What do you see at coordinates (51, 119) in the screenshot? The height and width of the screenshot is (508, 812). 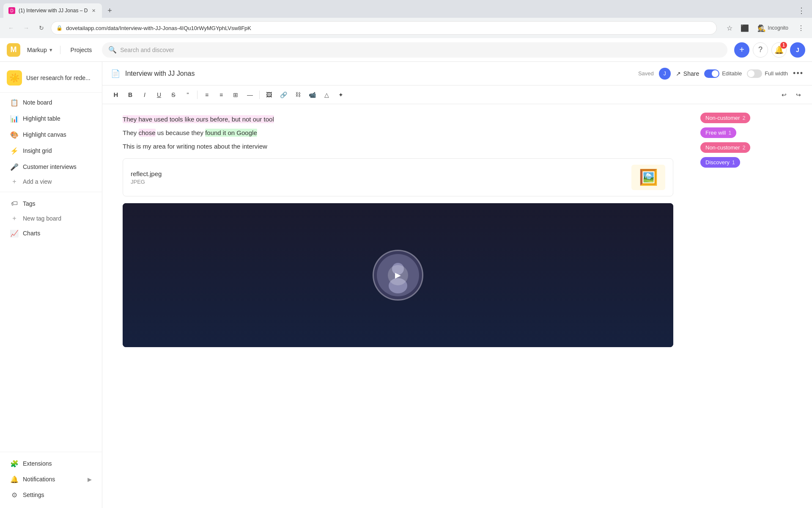 I see `sidebar-item-highlight-table: 📊 Highlight table` at bounding box center [51, 119].